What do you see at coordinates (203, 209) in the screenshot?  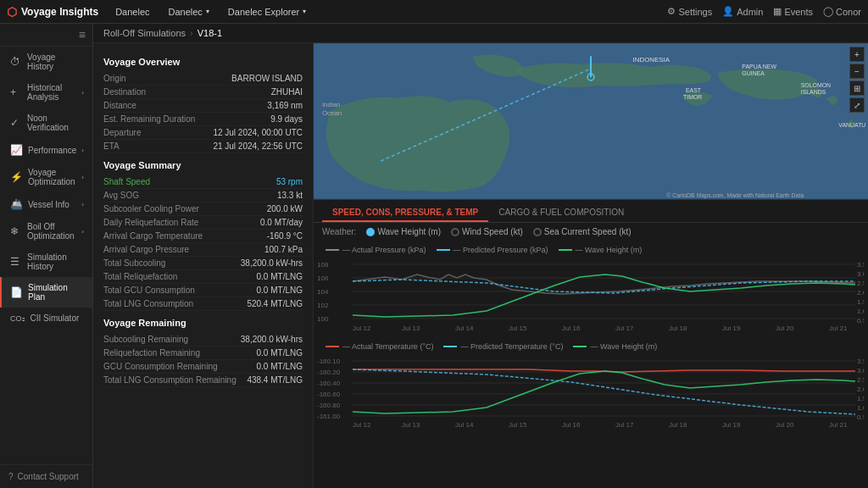 I see `data-row: Subcooler Cooling Power 200.0 kW` at bounding box center [203, 209].